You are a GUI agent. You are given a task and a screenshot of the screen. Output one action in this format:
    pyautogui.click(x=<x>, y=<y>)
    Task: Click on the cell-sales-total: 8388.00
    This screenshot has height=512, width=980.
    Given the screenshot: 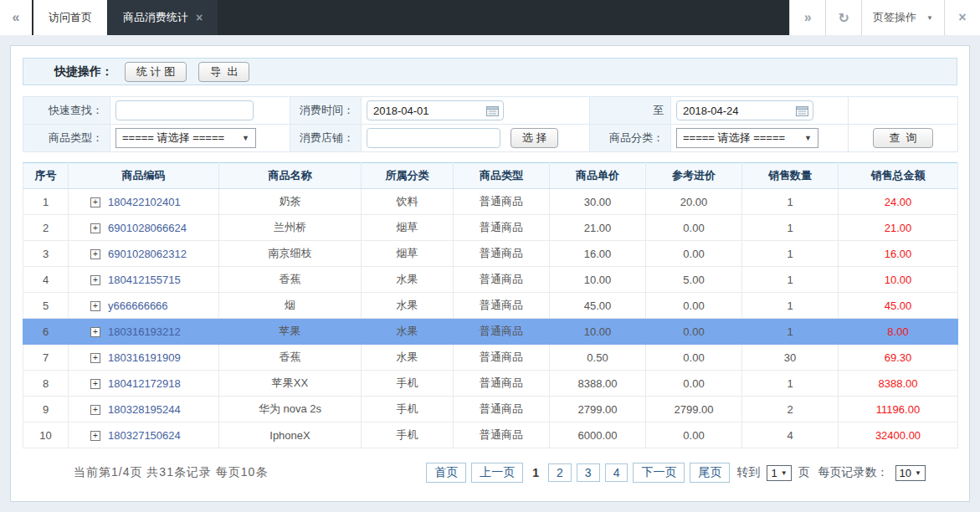 What is the action you would take?
    pyautogui.click(x=899, y=383)
    